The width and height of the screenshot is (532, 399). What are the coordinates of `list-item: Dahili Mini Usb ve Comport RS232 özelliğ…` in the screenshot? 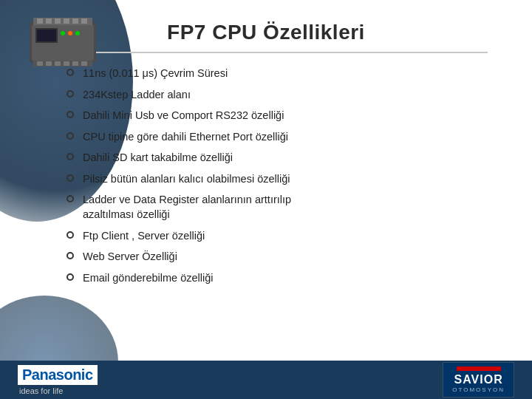 It's located at (270, 116).